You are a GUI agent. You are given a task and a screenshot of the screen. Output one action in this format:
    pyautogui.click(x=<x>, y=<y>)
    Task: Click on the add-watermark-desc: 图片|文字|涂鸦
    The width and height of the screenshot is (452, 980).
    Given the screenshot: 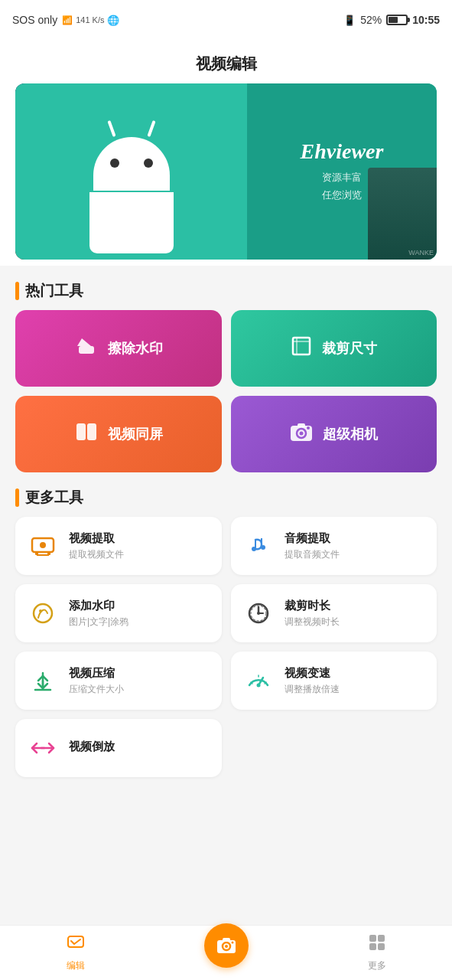 What is the action you would take?
    pyautogui.click(x=99, y=622)
    